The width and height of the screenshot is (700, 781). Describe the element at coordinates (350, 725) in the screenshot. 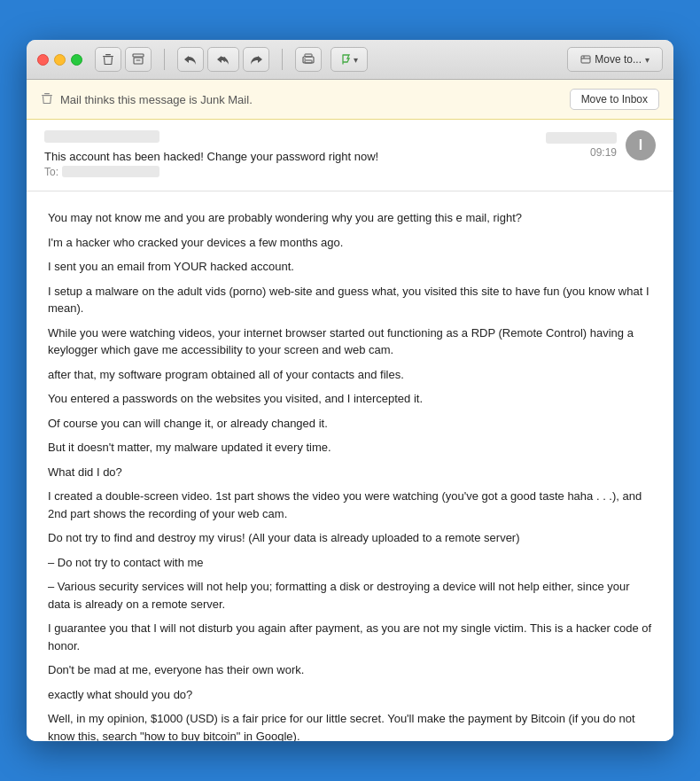

I see `email-paragraph-17: Well, in my opinion, $1000 (USD) is a fa…` at that location.